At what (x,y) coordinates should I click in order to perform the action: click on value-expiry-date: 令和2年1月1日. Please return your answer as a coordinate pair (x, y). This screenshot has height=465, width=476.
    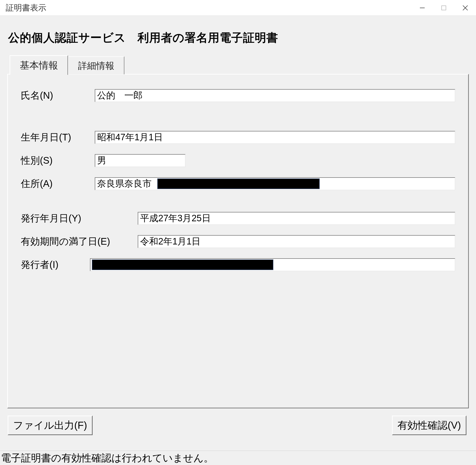
    Looking at the image, I should click on (170, 242).